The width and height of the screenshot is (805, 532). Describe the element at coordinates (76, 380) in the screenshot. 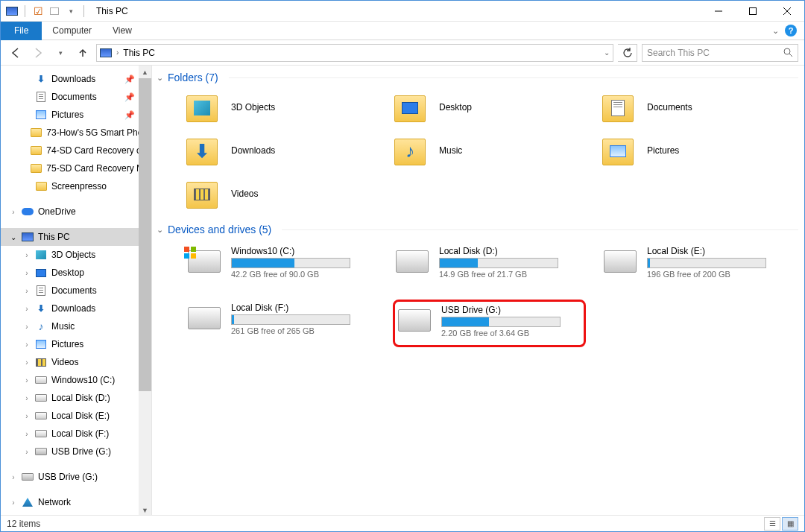

I see `tree-pc-child: › Windows10 (C:)` at that location.